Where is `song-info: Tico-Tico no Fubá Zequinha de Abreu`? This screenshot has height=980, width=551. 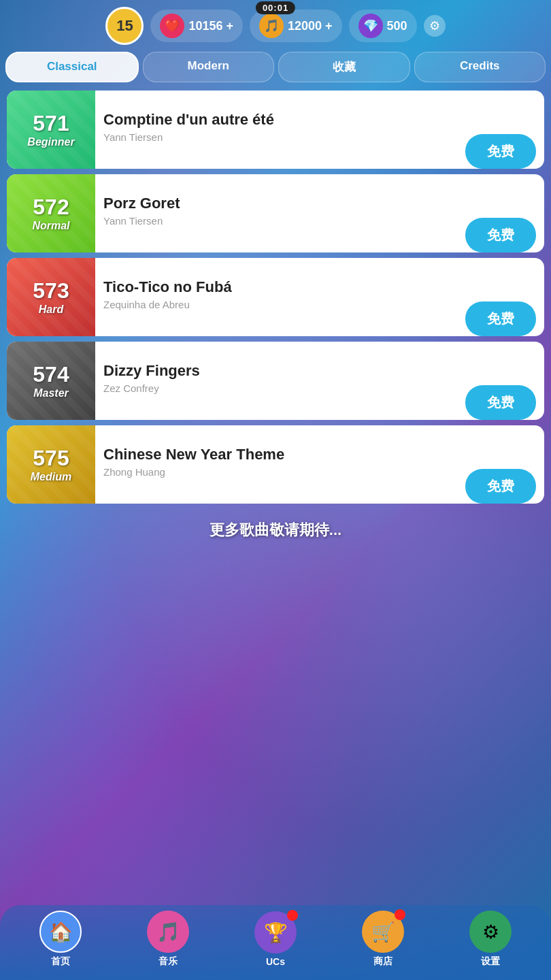
song-info: Tico-Tico no Fubá Zequinha de Abreu is located at coordinates (280, 297).